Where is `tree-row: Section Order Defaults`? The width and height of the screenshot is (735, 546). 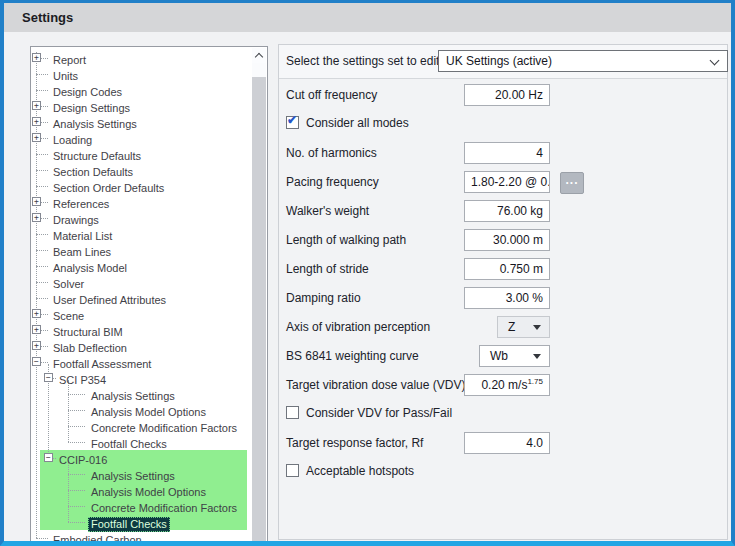
tree-row: Section Order Defaults is located at coordinates (141, 186).